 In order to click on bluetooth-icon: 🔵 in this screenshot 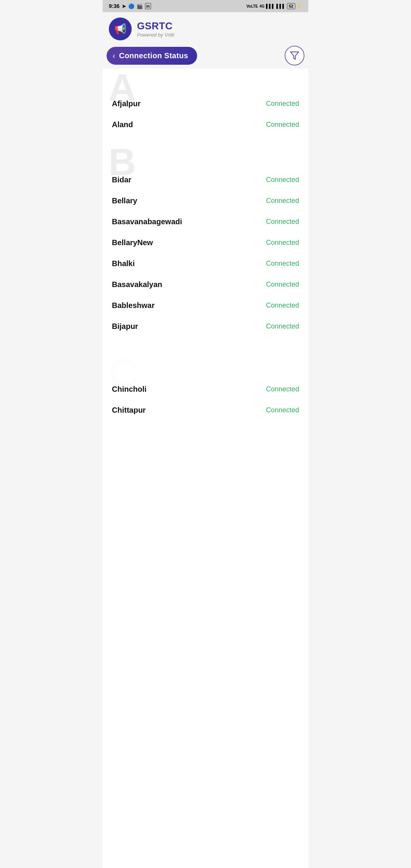, I will do `click(131, 6)`.